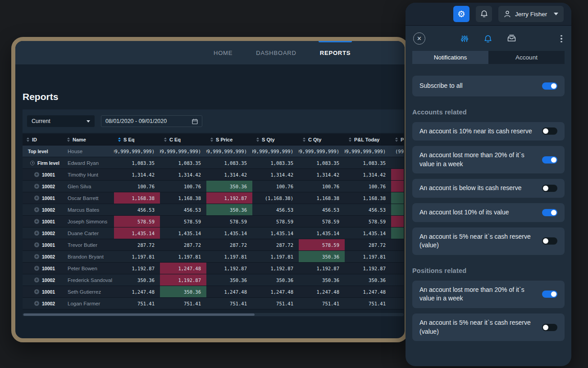 The image size is (588, 368). Describe the element at coordinates (464, 213) in the screenshot. I see `notification-label: An account lost 10% of its value` at that location.